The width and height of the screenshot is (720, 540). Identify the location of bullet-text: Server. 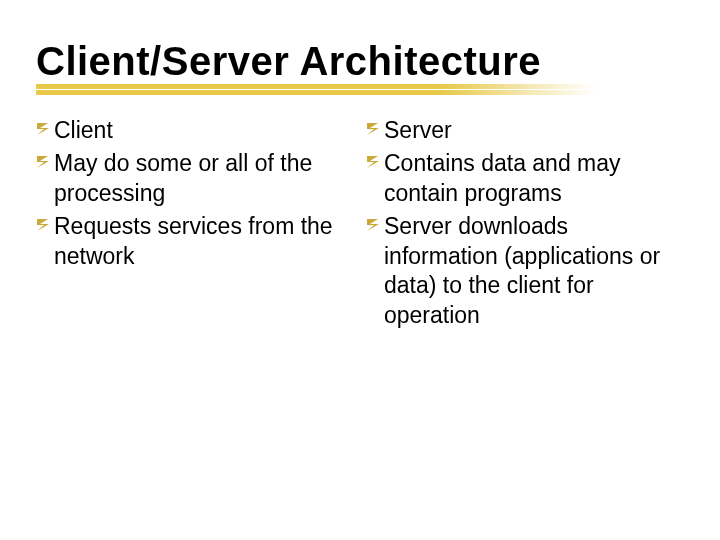
(418, 130).